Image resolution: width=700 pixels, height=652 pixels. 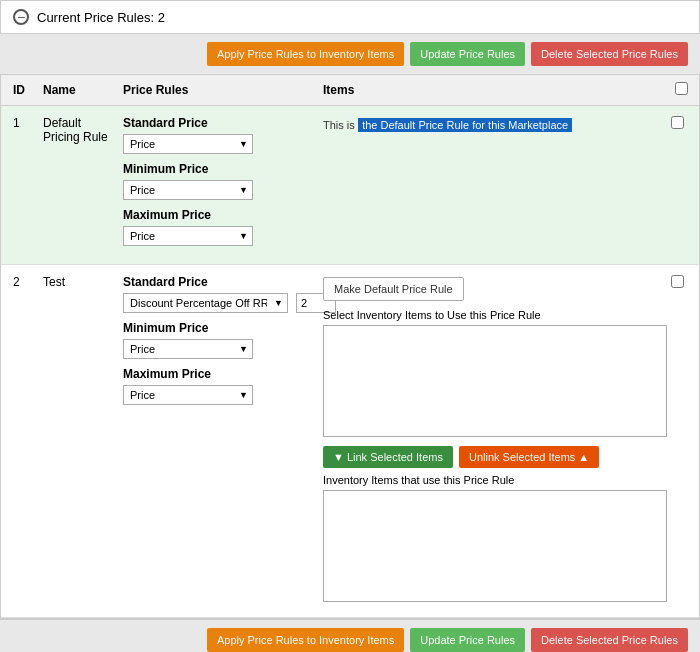 What do you see at coordinates (79, 130) in the screenshot?
I see `row1-name: Default Pricing Rule` at bounding box center [79, 130].